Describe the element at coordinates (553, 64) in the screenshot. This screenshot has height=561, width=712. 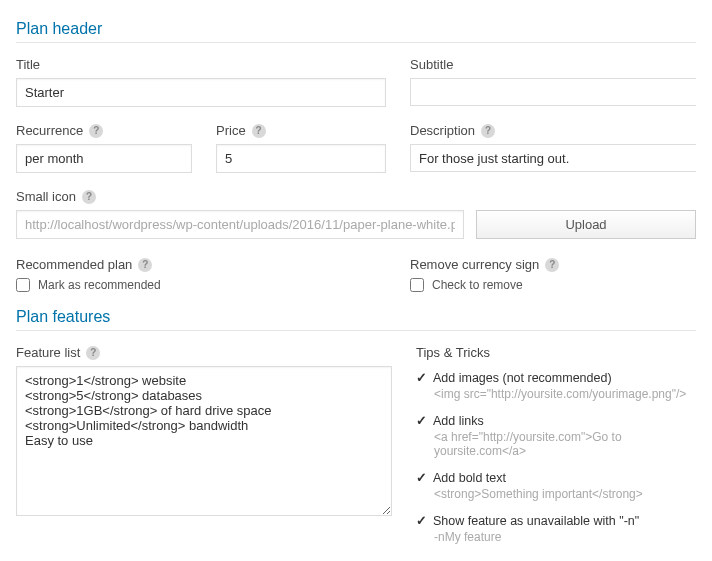
I see `subtitle-label: Subtitle` at that location.